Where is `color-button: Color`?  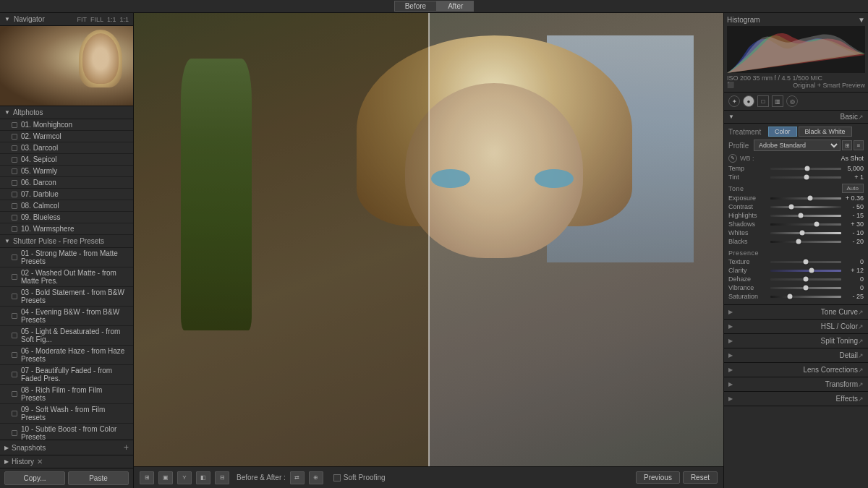 color-button: Color is located at coordinates (783, 132).